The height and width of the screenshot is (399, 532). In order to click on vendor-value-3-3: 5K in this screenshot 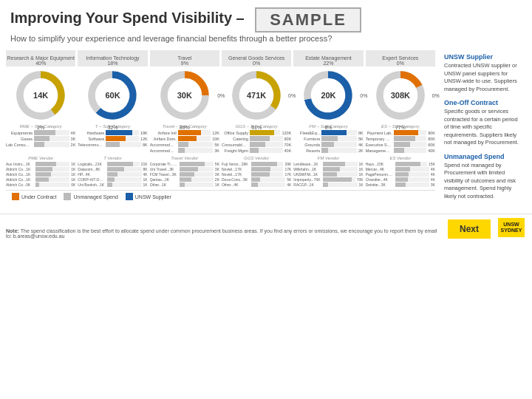, I will do `click(289, 180)`.